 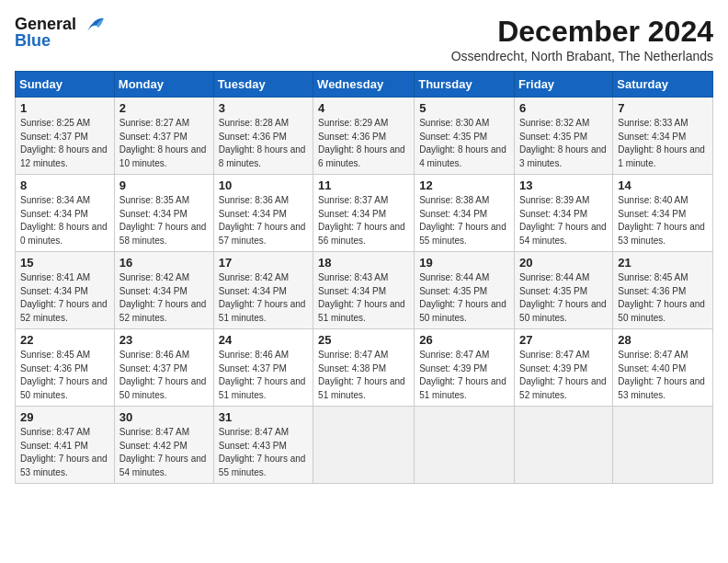 I want to click on page-header: General Blue December 2024 Ossendrecht, …, so click(x=364, y=39).